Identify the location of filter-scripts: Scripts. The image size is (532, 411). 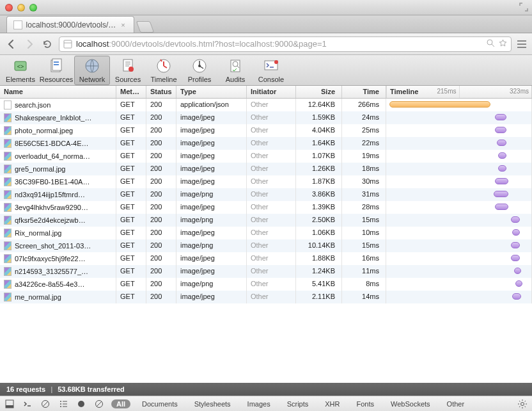
(298, 404).